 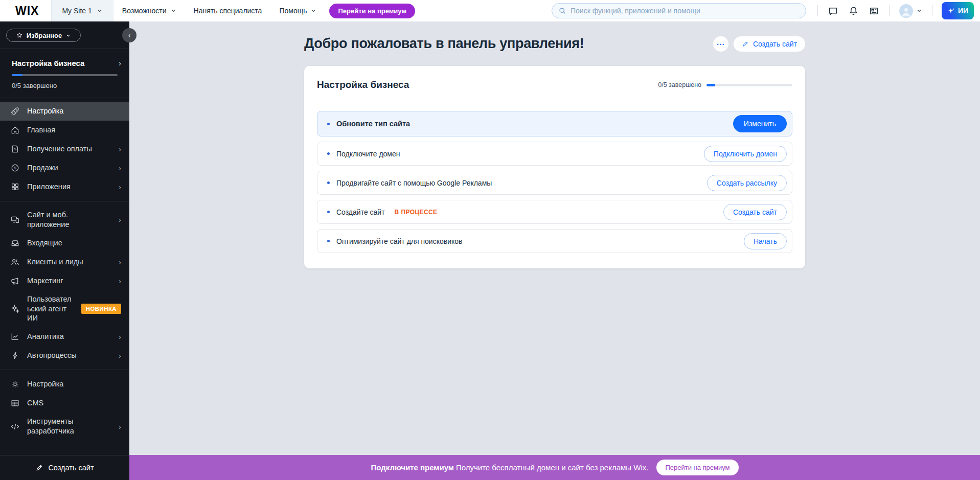 I want to click on news-feed-icon, so click(x=874, y=11).